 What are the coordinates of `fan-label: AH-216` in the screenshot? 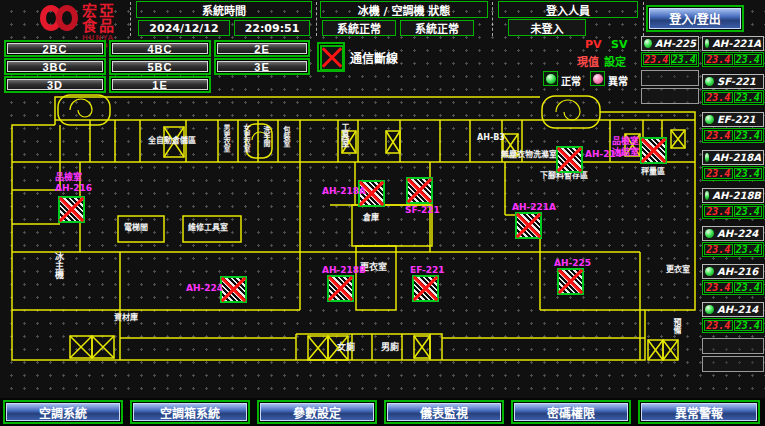 It's located at (74, 188).